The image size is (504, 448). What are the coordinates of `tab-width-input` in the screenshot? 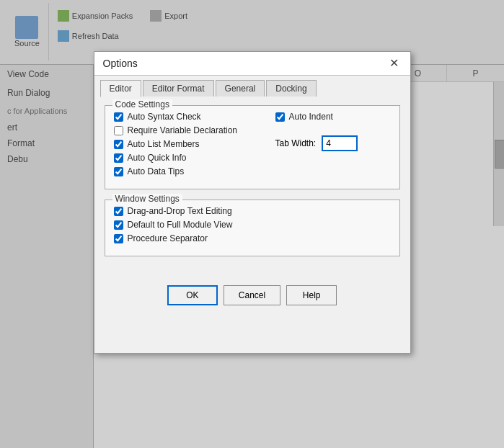 It's located at (340, 143).